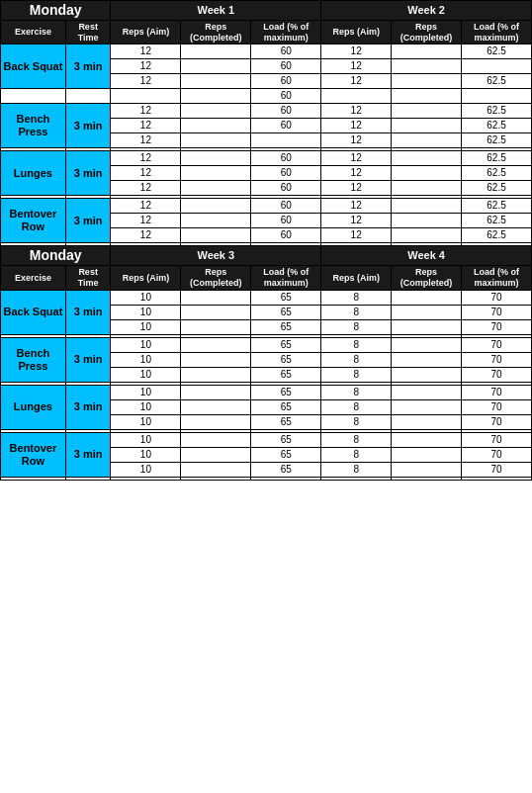 This screenshot has width=532, height=793. Describe the element at coordinates (216, 255) in the screenshot. I see `week1-header: Week 3` at that location.